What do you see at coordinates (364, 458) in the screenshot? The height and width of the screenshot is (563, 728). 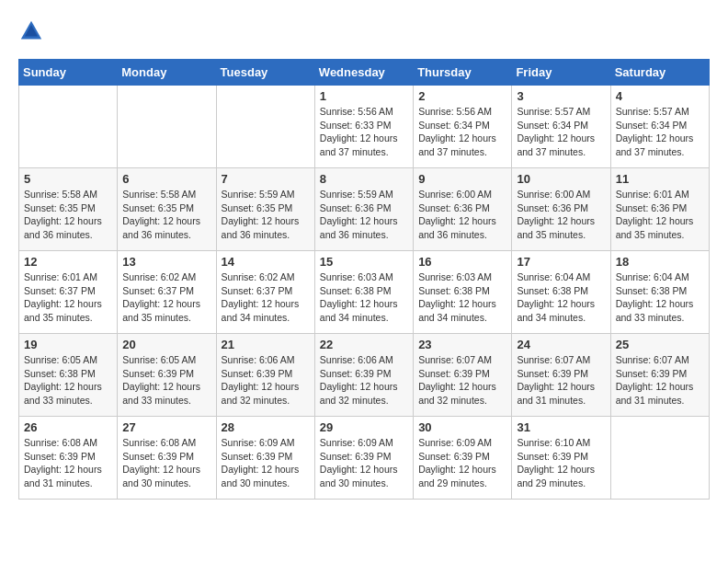 I see `calendar-week-5: 26Sunrise: 6:08 AM Sunset: 6:39 PM Dayli…` at bounding box center [364, 458].